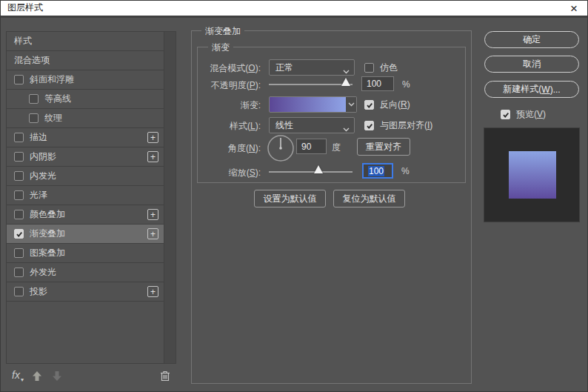 This screenshot has height=392, width=588. What do you see at coordinates (22, 379) in the screenshot?
I see `dropdown-triangle-icon: ▾` at bounding box center [22, 379].